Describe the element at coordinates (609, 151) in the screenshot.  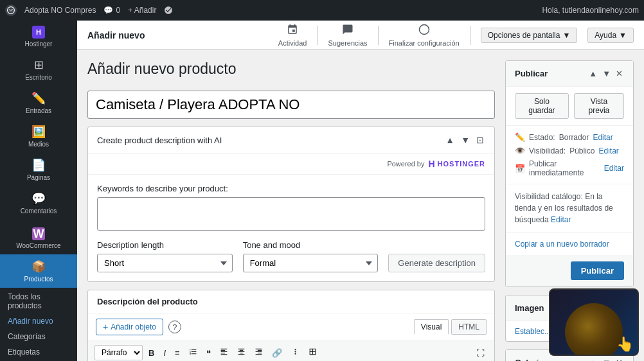
I see `visibility-edit-link: Editar` at that location.